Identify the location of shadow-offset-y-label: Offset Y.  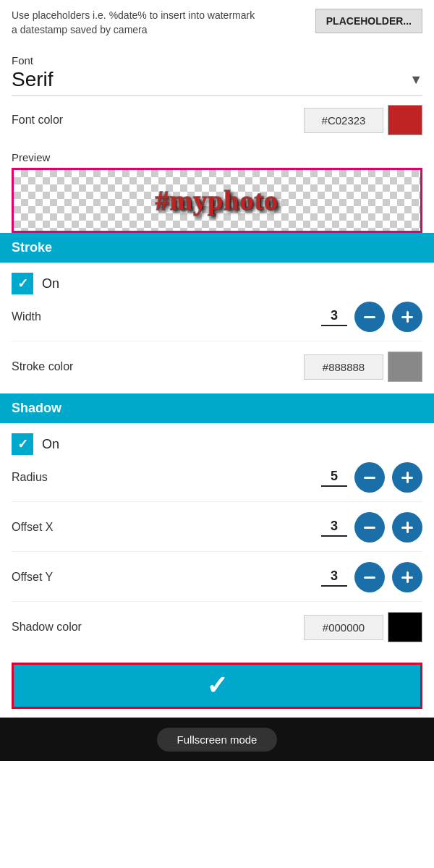
(32, 577).